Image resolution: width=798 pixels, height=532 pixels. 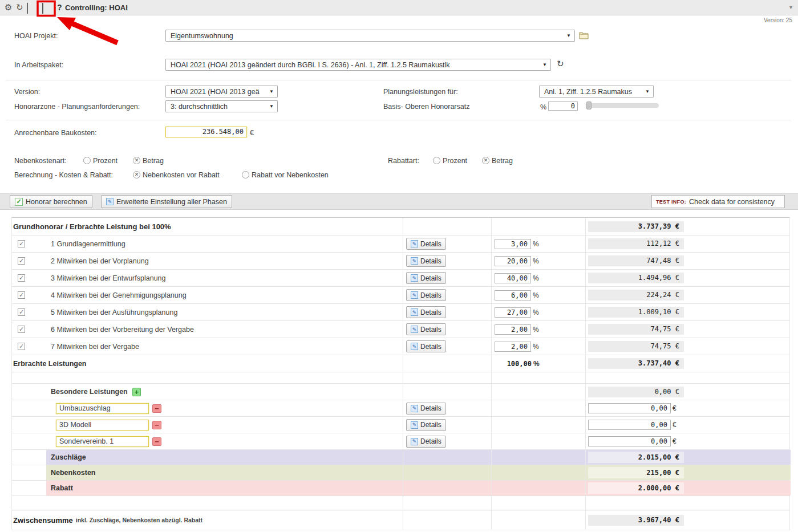 I want to click on baukosten-input: 236.548,00, so click(x=206, y=132).